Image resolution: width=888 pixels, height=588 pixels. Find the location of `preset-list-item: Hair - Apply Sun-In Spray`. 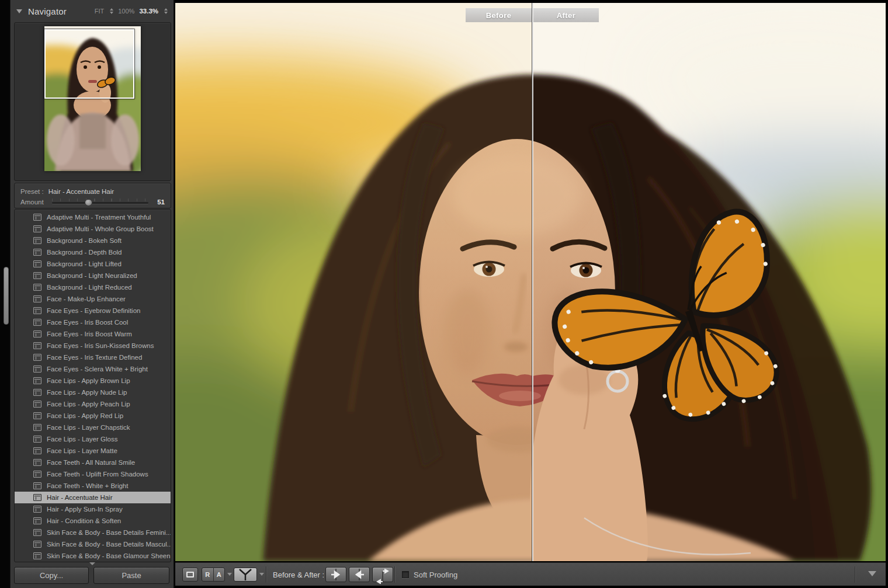

preset-list-item: Hair - Apply Sun-In Spray is located at coordinates (92, 509).